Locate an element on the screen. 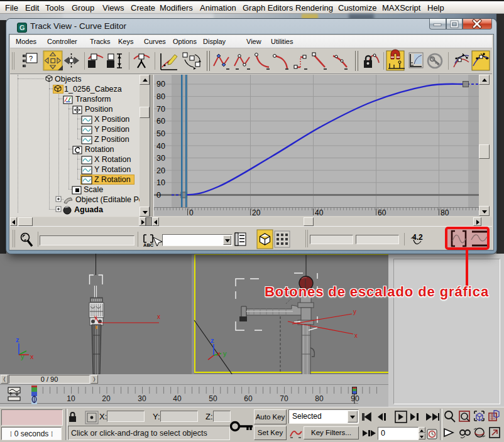 This screenshot has height=442, width=504. svg-text: ABC is located at coordinates (148, 245).